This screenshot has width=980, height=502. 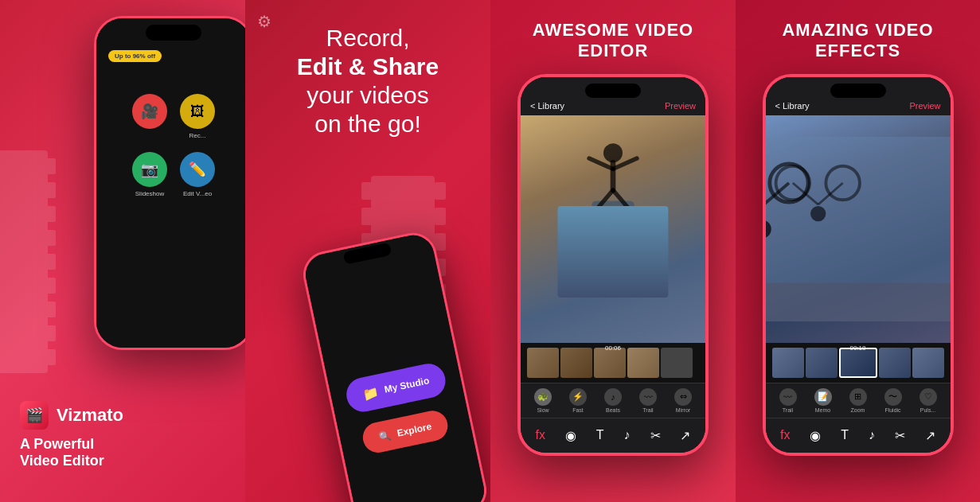 I want to click on my-studio-button: 📁 My Studio, so click(x=396, y=387).